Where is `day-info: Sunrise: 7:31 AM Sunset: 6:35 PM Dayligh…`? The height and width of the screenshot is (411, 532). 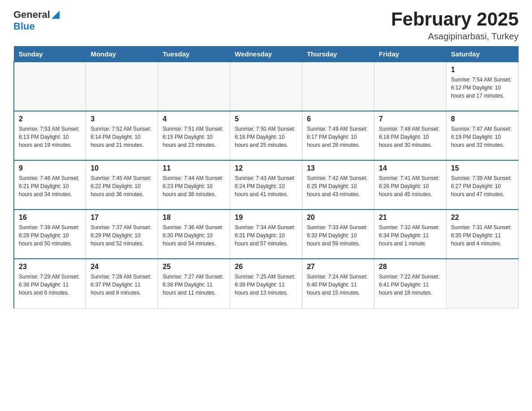
day-info: Sunrise: 7:31 AM Sunset: 6:35 PM Dayligh… is located at coordinates (482, 235).